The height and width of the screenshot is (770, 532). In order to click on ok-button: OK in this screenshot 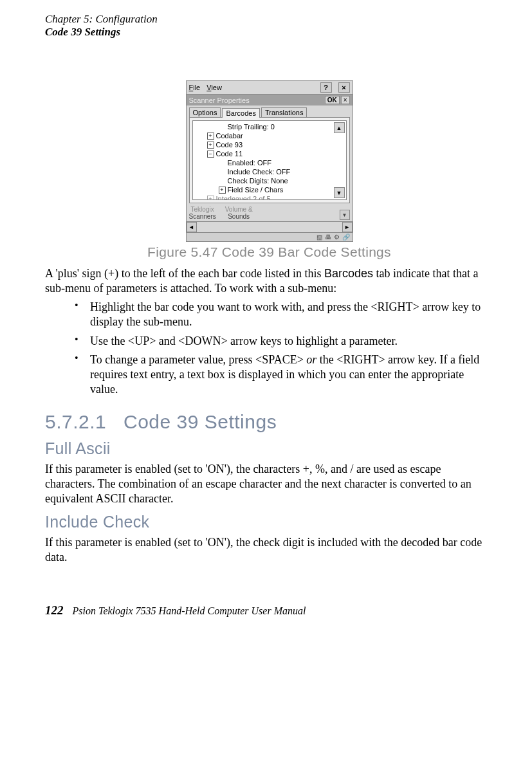, I will do `click(332, 100)`.